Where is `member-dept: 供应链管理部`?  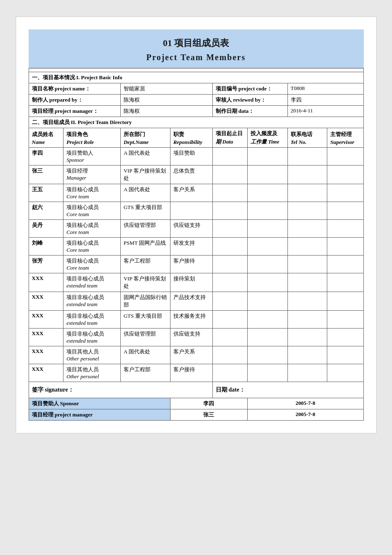 member-dept: 供应链管理部 is located at coordinates (145, 229).